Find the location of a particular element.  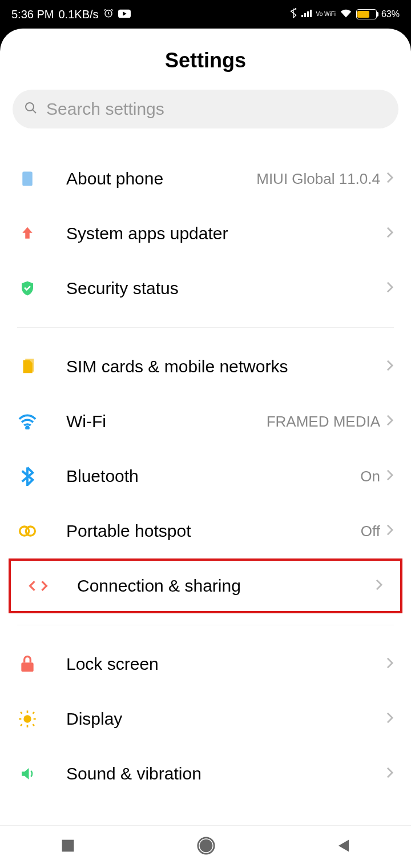

settings-item-about-phone: About phone MIUI Global 11.0.4 is located at coordinates (206, 179).